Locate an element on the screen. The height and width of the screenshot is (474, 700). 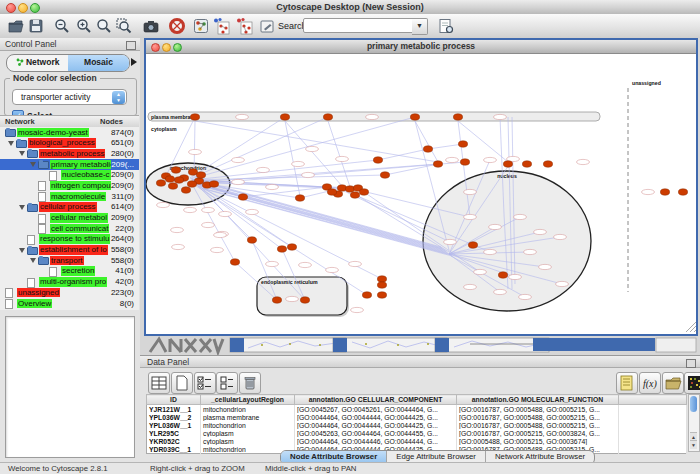
more-tabs-arrow-icon is located at coordinates (134, 62).